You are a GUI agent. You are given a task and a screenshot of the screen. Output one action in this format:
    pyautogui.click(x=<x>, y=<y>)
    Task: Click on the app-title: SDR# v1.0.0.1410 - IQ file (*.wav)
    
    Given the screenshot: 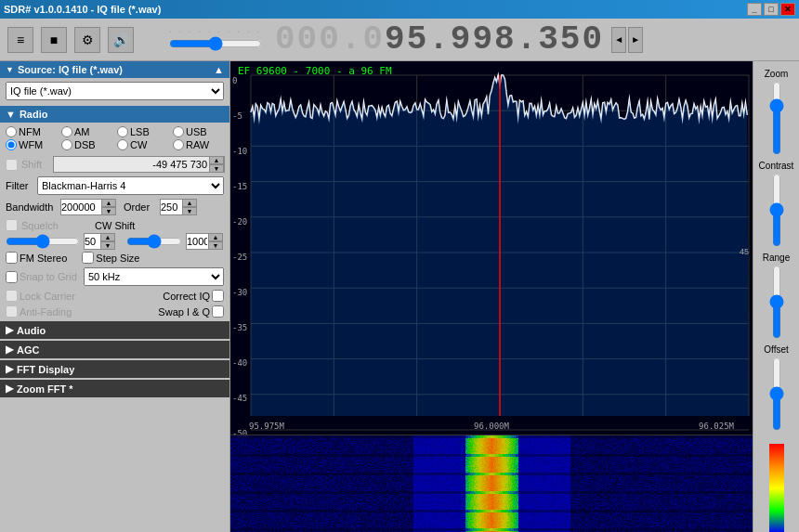 What is the action you would take?
    pyautogui.click(x=82, y=9)
    